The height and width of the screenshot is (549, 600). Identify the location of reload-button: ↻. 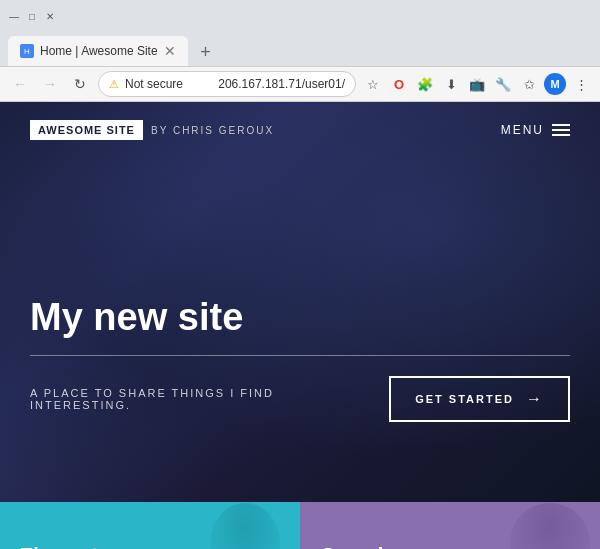
(80, 84).